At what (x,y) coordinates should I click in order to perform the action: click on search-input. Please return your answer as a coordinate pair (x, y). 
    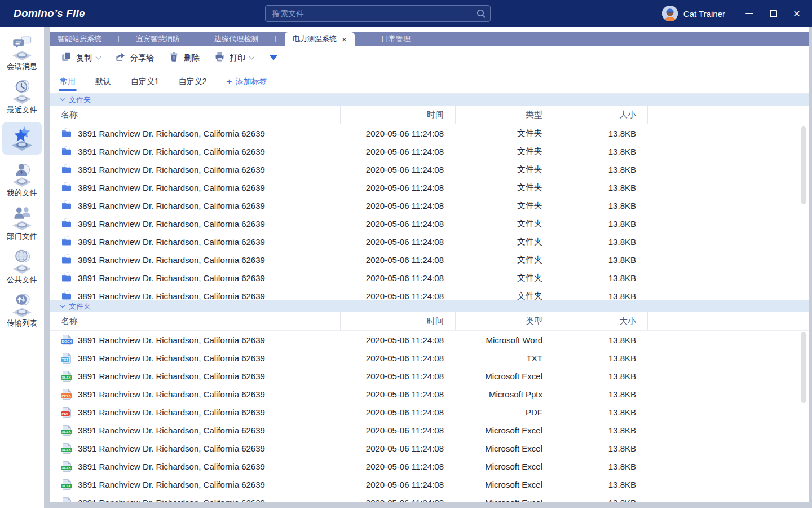
    Looking at the image, I should click on (378, 14).